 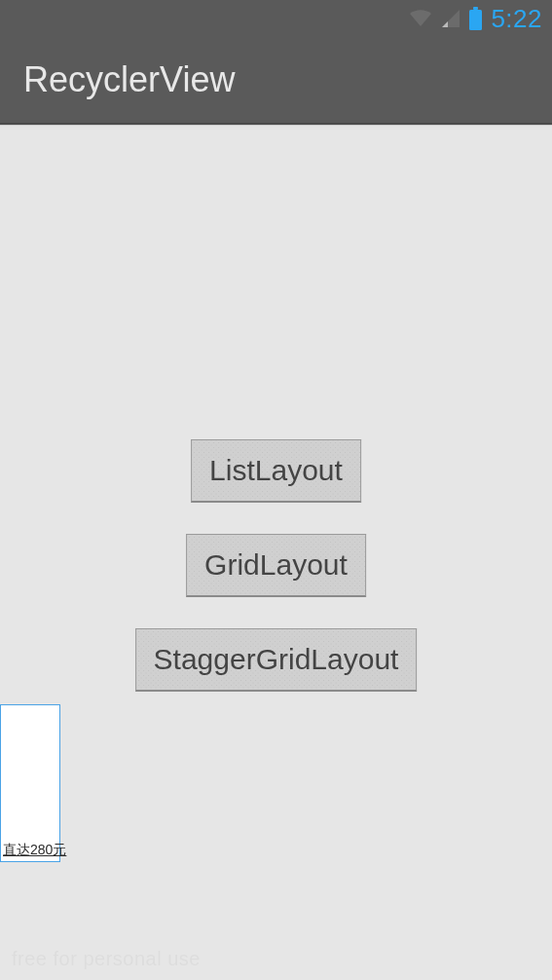 I want to click on stagger-grid-layout-button: StaggerGridLayout, so click(x=276, y=660).